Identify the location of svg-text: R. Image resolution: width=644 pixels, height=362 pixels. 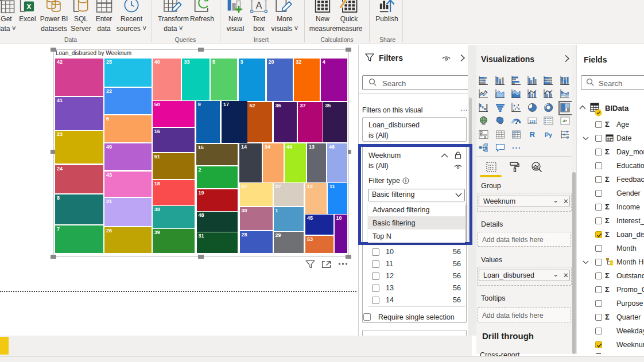
(532, 134).